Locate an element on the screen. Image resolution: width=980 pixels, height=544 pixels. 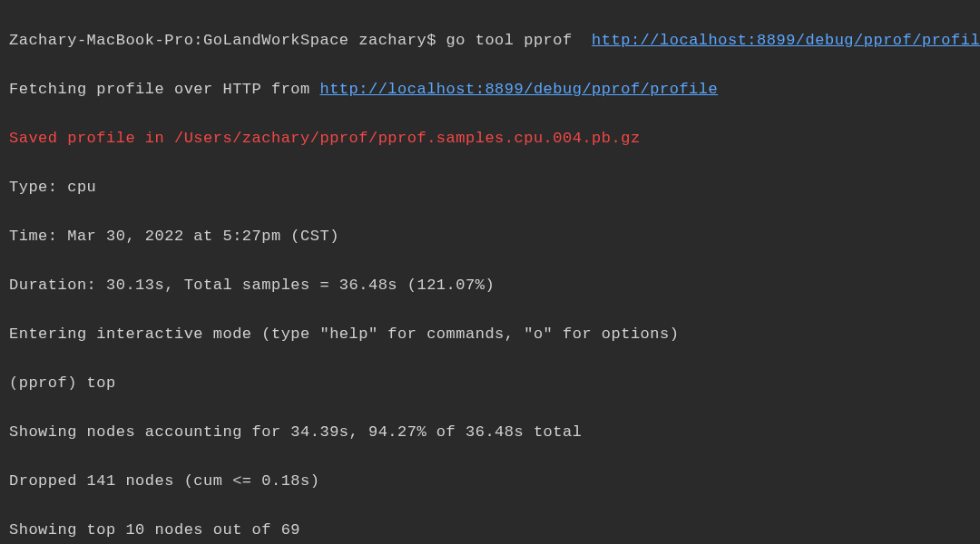
duration-line: Duration: 30.13s, Total samples = 36.48s… is located at coordinates (490, 285).